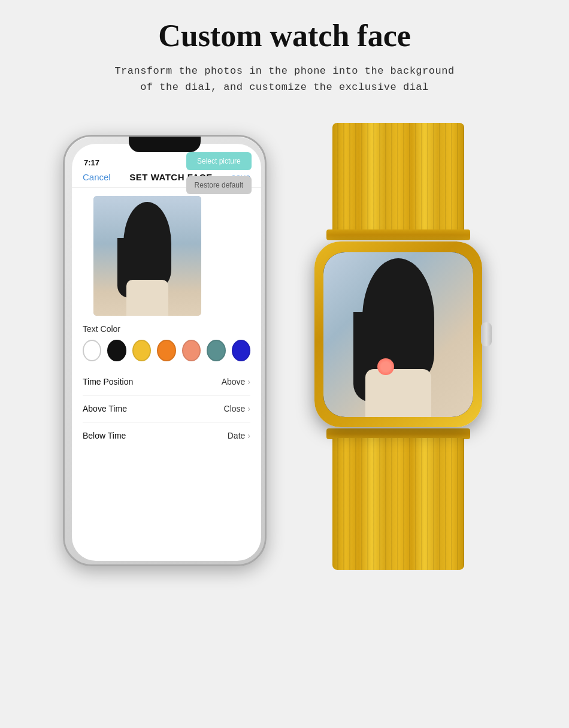 Image resolution: width=569 pixels, height=728 pixels. What do you see at coordinates (167, 435) in the screenshot?
I see `setting-below-time: Below Time Date ›` at bounding box center [167, 435].